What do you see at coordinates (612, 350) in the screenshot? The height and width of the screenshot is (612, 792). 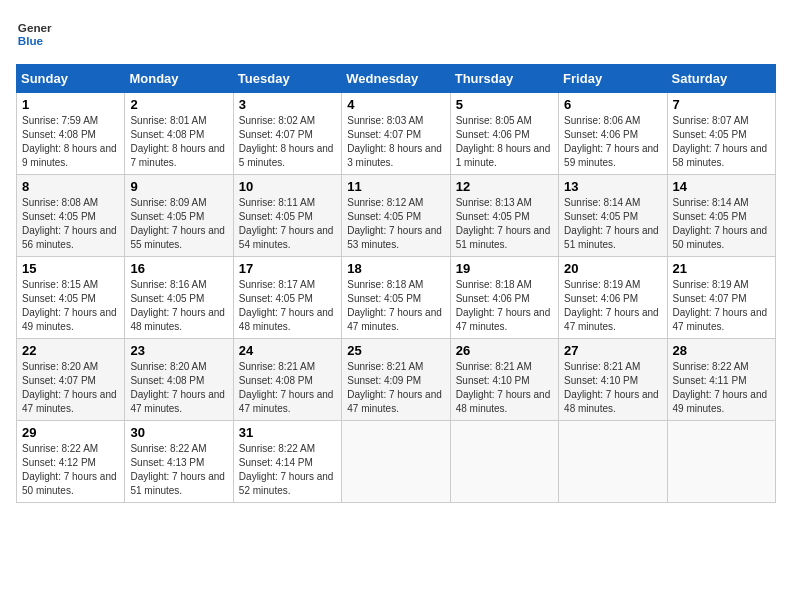 I see `day-number: 27` at bounding box center [612, 350].